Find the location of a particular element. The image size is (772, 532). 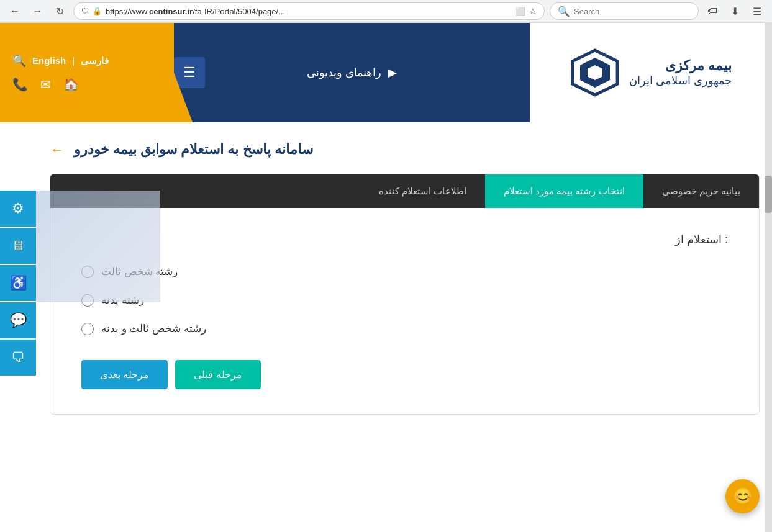

tab-icon: ⬜ is located at coordinates (520, 11).